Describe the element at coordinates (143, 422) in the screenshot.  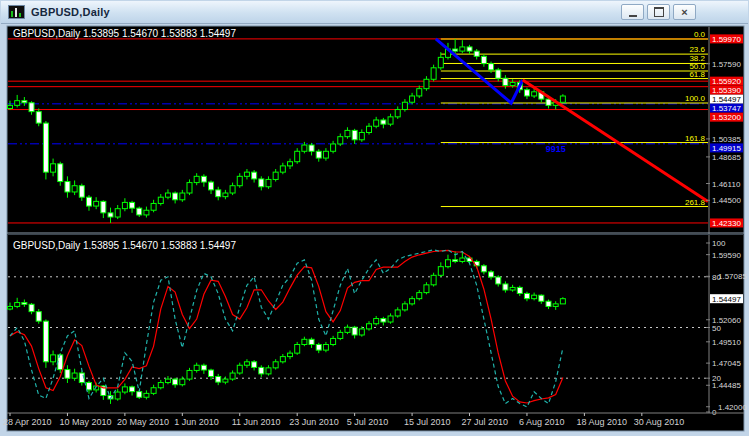
I see `time-axis-label: 20 May 2010` at that location.